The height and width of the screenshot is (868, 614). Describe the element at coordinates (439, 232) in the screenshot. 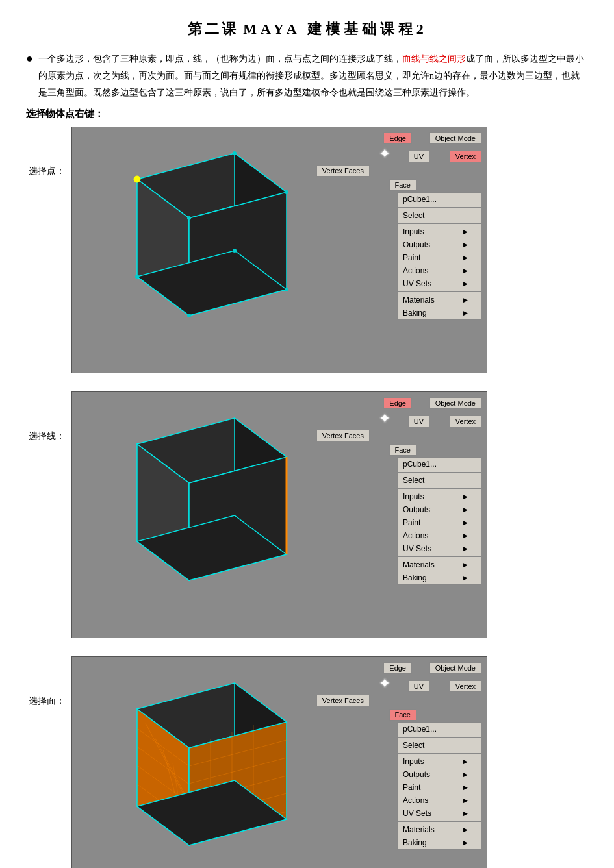

I see `ctx-inputs-v1: Inputs` at that location.